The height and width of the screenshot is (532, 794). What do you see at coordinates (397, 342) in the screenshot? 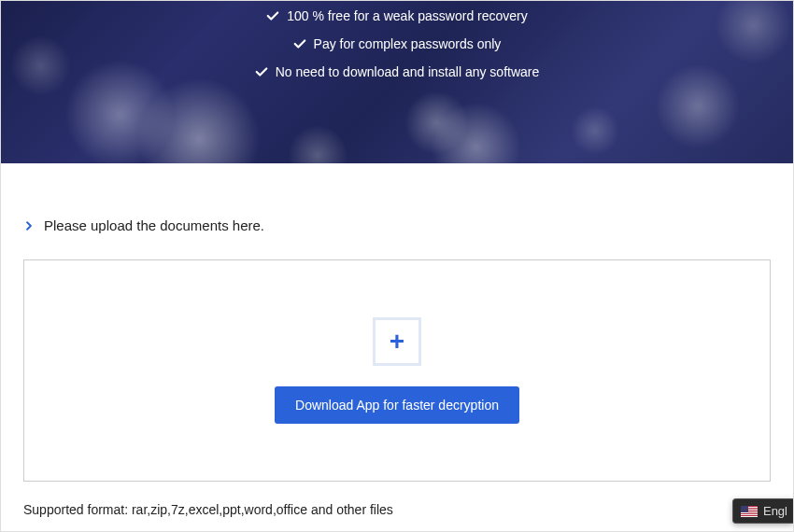
I see `plus-icon: +` at bounding box center [397, 342].